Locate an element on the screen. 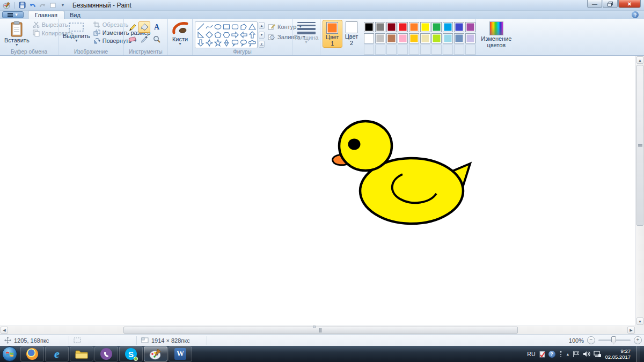  volume-icon is located at coordinates (587, 354).